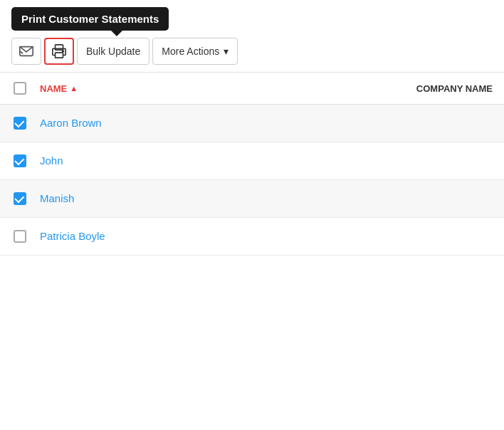 This screenshot has height=430, width=504. What do you see at coordinates (26, 88) in the screenshot?
I see `header-checkbox-col` at bounding box center [26, 88].